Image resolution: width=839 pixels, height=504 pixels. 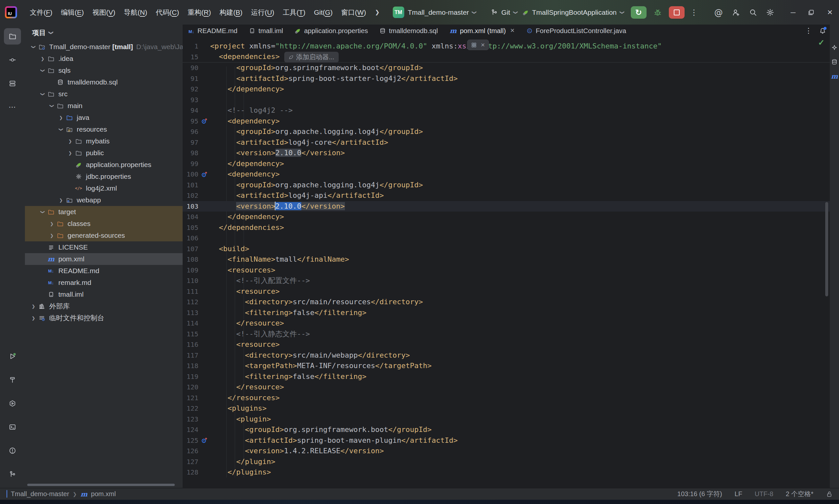 What do you see at coordinates (104, 82) in the screenshot?
I see `tree-item-tmalldemodb-sql: tmalldemodb.sql` at bounding box center [104, 82].